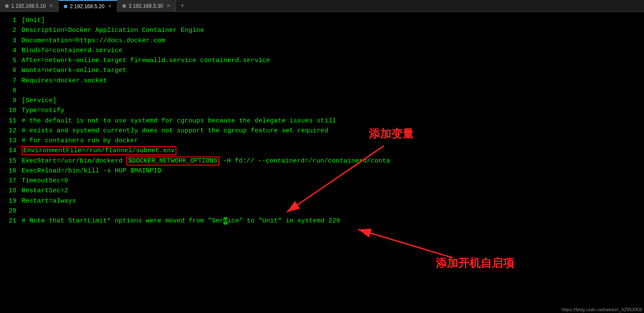  What do you see at coordinates (322, 151) in the screenshot?
I see `line-14: 14 EnvironmentFile=/run/flannel/subnet.e…` at bounding box center [322, 151].